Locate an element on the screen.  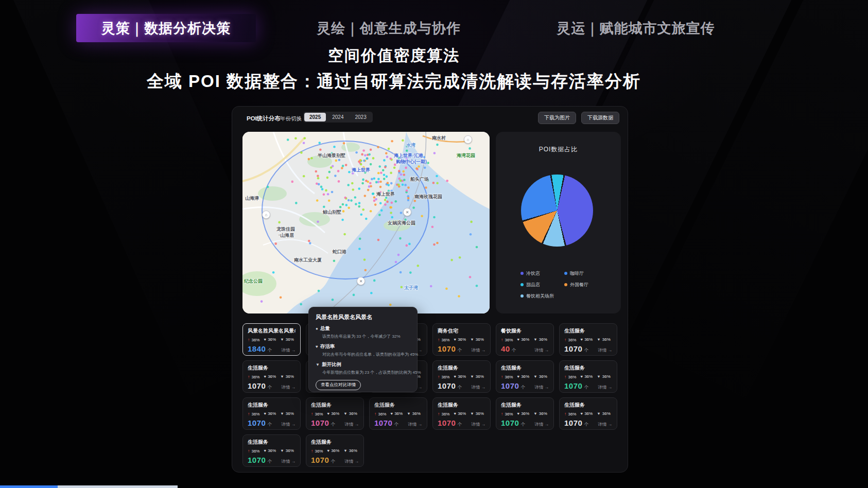
legend-item-餐饮相关场所: 餐饮相关场所 is located at coordinates (543, 296).